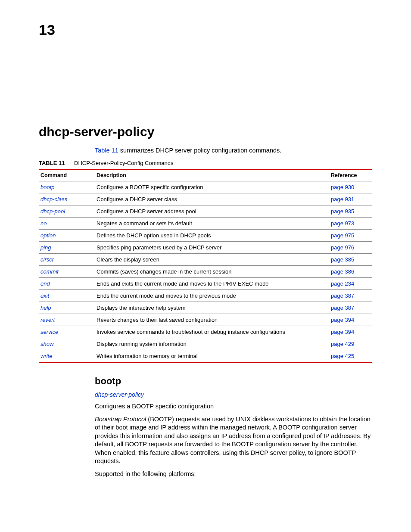 The height and width of the screenshot is (532, 411). Describe the element at coordinates (45, 296) in the screenshot. I see `command-link: exit` at that location.